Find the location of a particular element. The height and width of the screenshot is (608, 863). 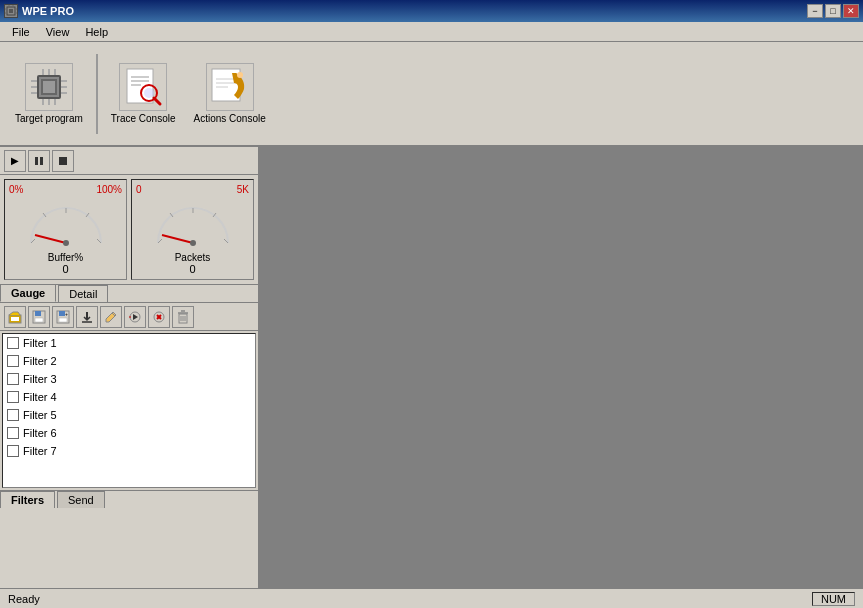

target-program-icon is located at coordinates (49, 87).